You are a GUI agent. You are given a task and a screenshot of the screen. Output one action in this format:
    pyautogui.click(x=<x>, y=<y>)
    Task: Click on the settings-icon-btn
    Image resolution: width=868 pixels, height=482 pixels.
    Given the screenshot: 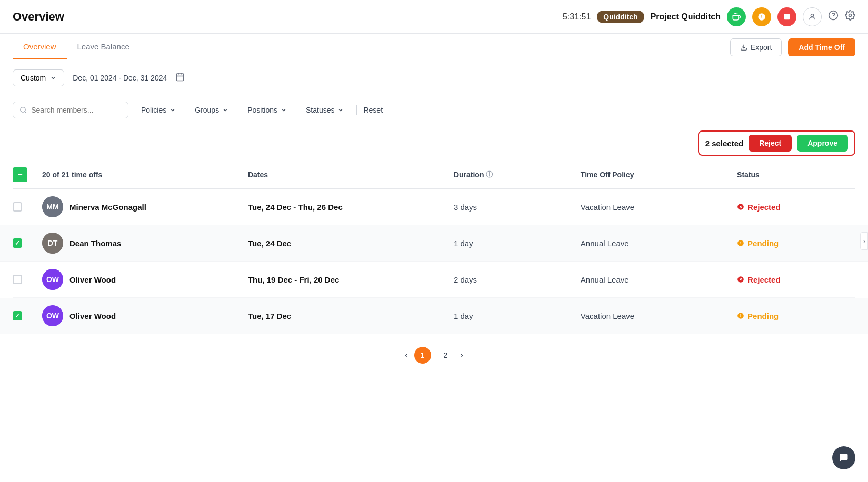 What is the action you would take?
    pyautogui.click(x=850, y=17)
    